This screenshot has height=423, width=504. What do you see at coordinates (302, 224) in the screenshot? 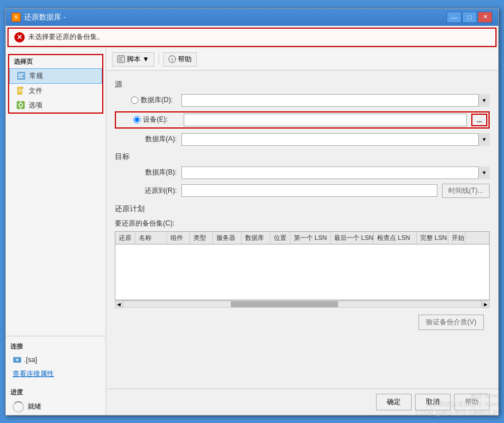
I see `backup-sets-label: 要还原的备份集(C):` at bounding box center [302, 224].